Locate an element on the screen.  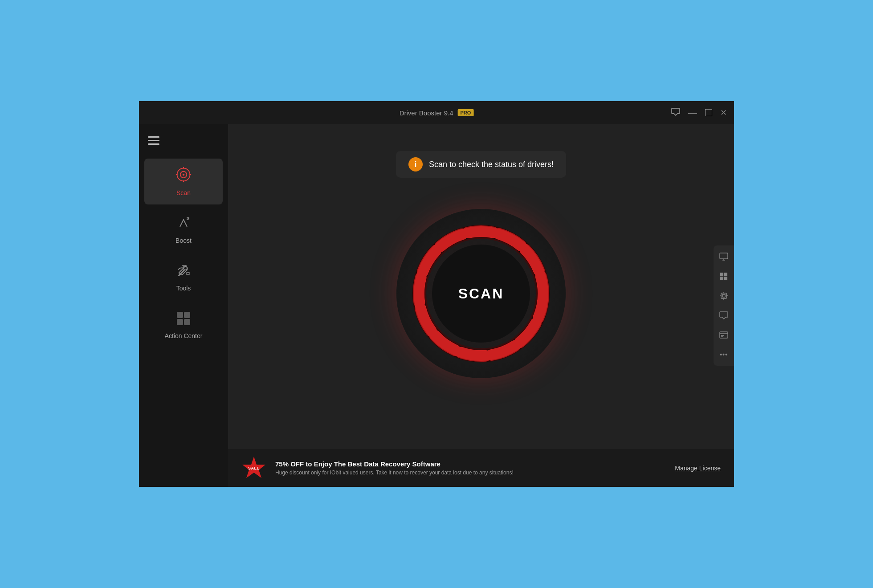
scan-button: SCAN is located at coordinates (481, 294).